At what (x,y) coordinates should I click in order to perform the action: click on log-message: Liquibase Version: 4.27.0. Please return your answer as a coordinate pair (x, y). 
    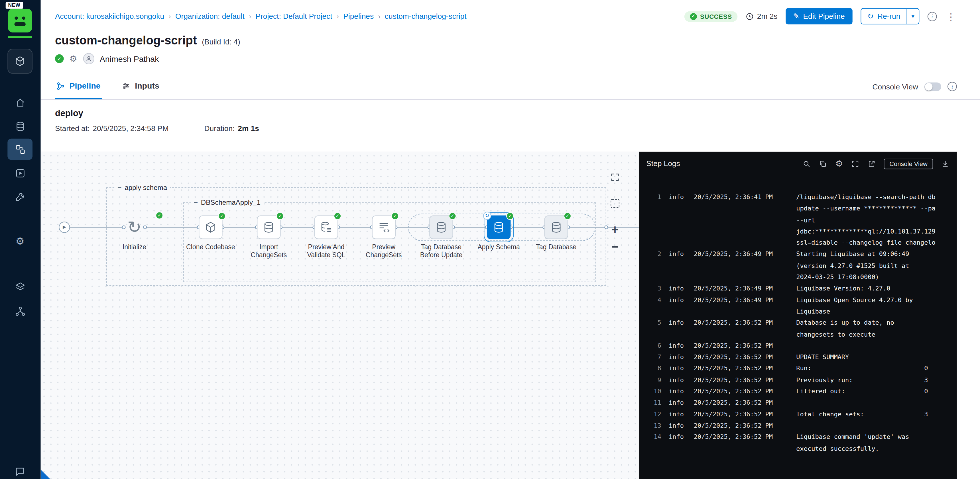
    Looking at the image, I should click on (873, 289).